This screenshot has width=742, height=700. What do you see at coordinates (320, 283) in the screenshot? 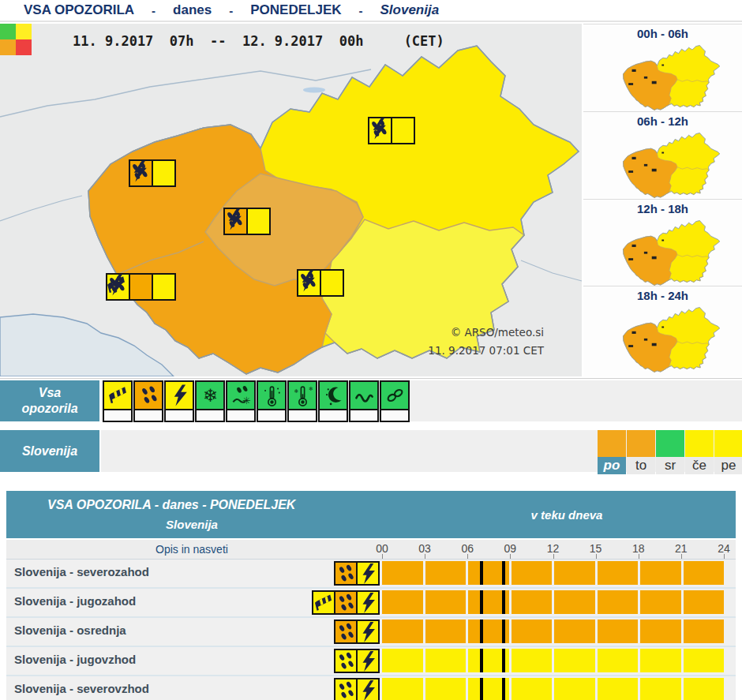
I see `map-warnings-jugovzhod` at bounding box center [320, 283].